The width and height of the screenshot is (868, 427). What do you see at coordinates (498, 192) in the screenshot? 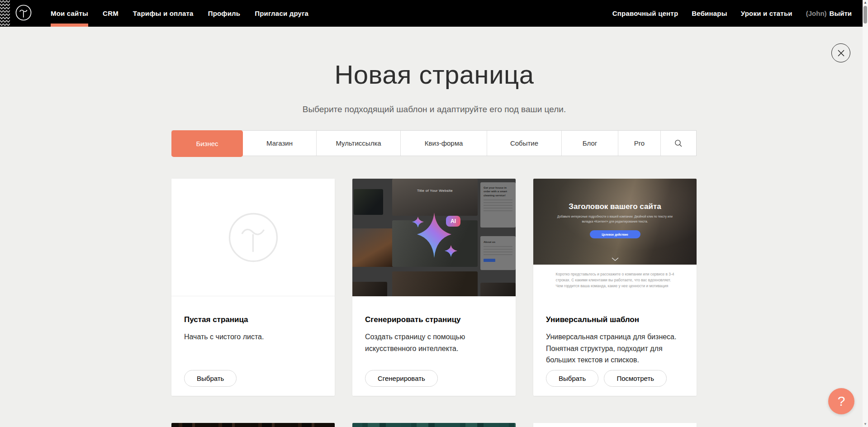
I see `collage-text-title: Get your house in order with a smart cle…` at bounding box center [498, 192].